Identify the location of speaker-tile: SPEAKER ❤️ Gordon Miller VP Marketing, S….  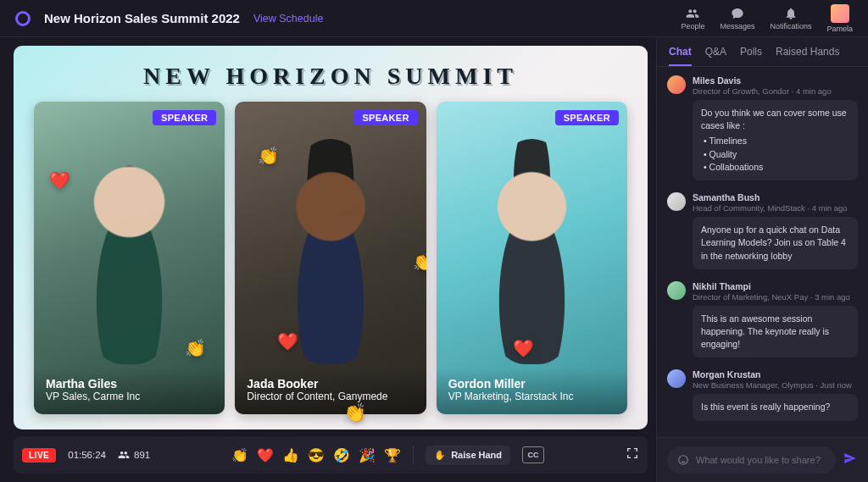
(532, 258).